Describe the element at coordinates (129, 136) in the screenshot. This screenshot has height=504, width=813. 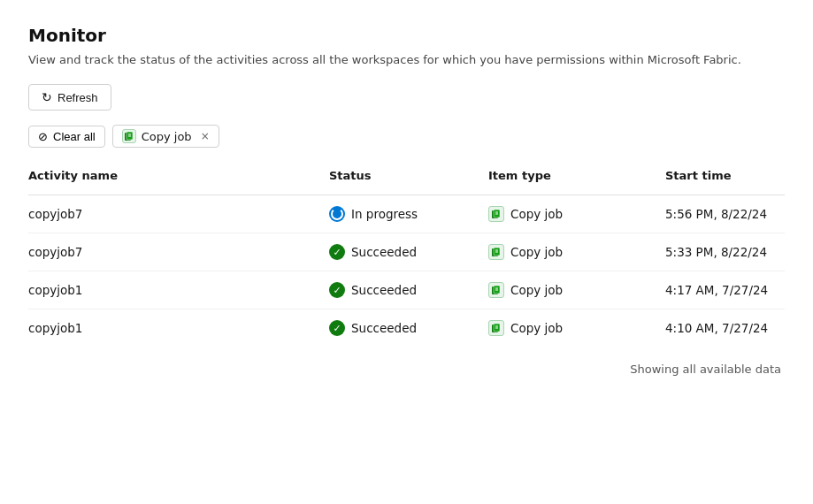
I see `copy-job-chip-icon` at that location.